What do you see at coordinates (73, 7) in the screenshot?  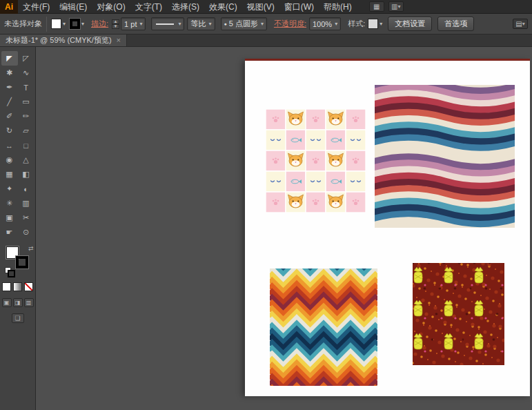 I see `menu-item-1: 编辑(E)` at bounding box center [73, 7].